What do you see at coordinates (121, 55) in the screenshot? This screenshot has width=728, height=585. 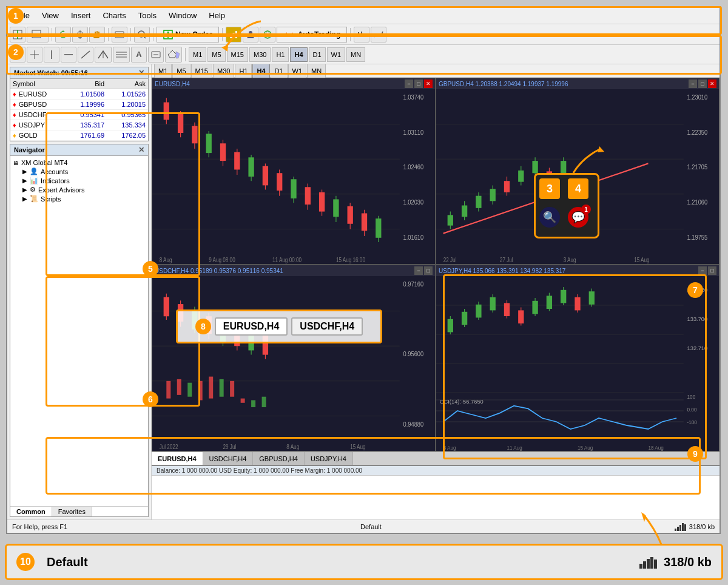 I see `fibretracement-btn` at bounding box center [121, 55].